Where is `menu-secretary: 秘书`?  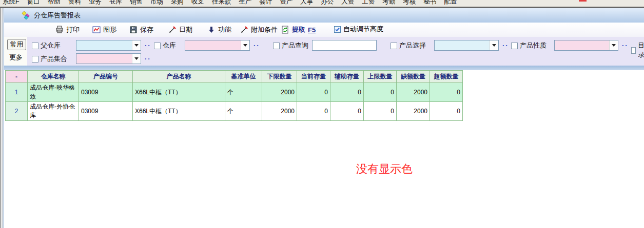
menu-secretary: 秘书 is located at coordinates (430, 3).